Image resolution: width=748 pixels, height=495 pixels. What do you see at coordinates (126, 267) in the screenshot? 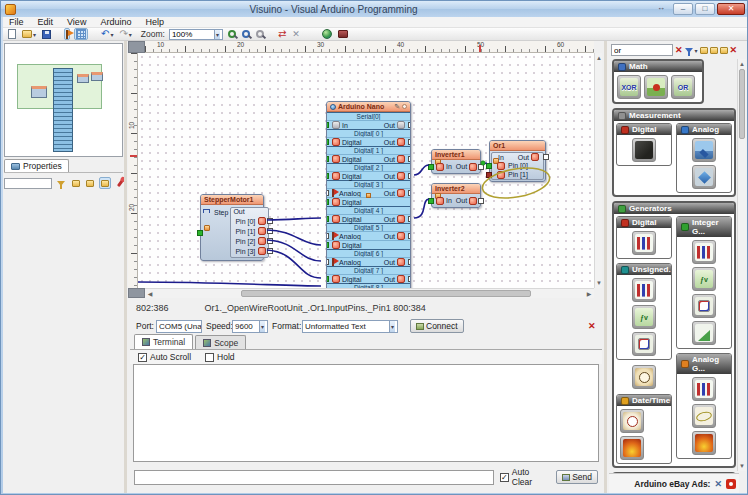
I see `left-splitter` at bounding box center [126, 267].